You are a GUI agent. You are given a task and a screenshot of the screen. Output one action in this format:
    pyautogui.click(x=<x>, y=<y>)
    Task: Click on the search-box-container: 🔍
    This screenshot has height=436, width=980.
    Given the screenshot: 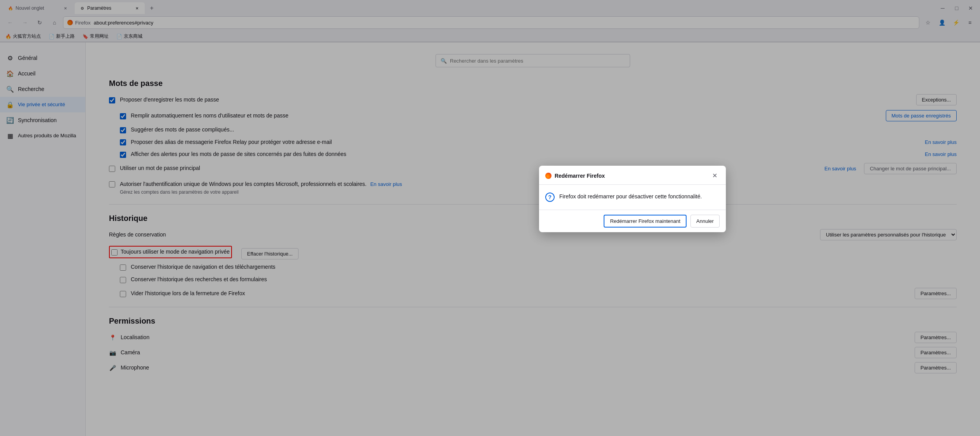 What is the action you would take?
    pyautogui.click(x=533, y=61)
    